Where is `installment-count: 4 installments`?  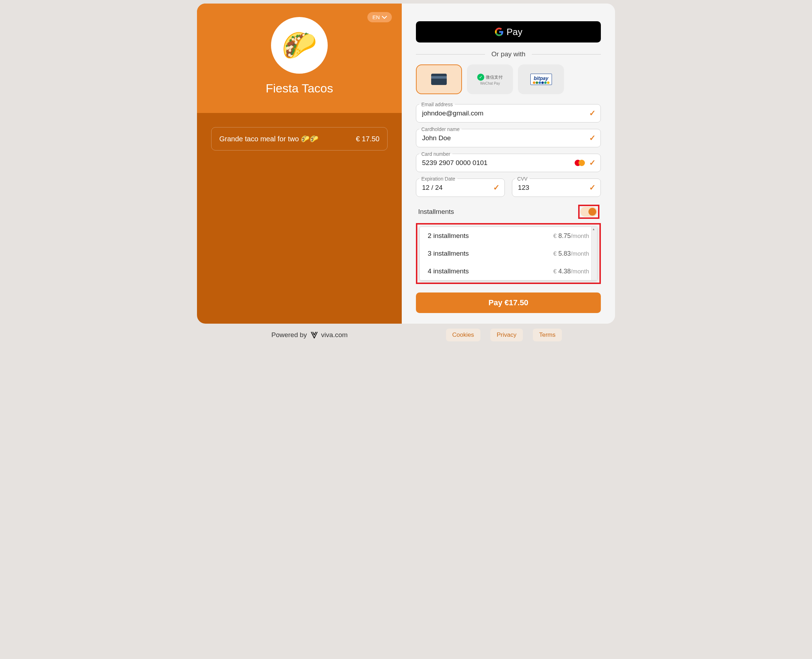 installment-count: 4 installments is located at coordinates (448, 271).